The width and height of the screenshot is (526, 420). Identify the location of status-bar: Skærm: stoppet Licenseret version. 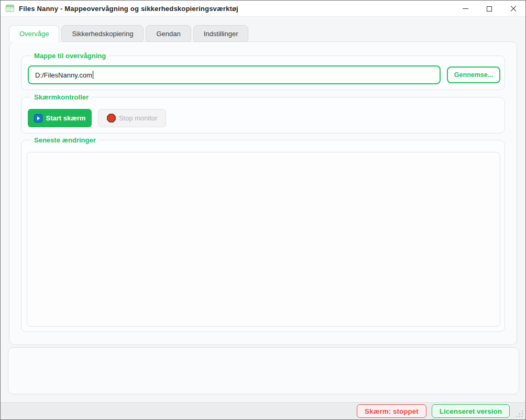
(263, 411).